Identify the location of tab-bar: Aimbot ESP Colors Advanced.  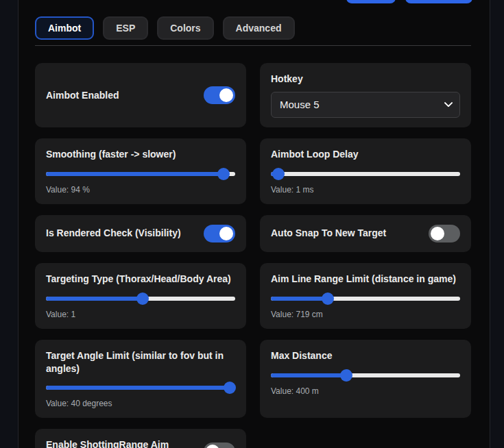
(253, 28).